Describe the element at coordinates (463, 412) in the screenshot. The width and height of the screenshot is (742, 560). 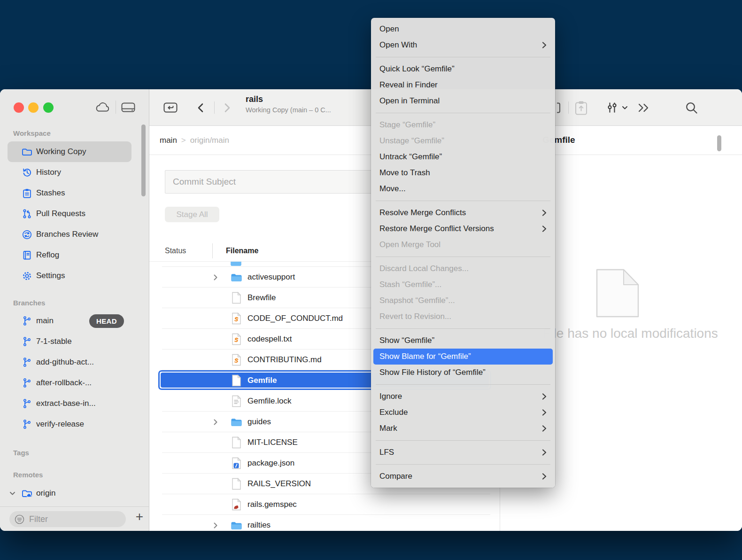
I see `menu-item-exclude: Exclude` at that location.